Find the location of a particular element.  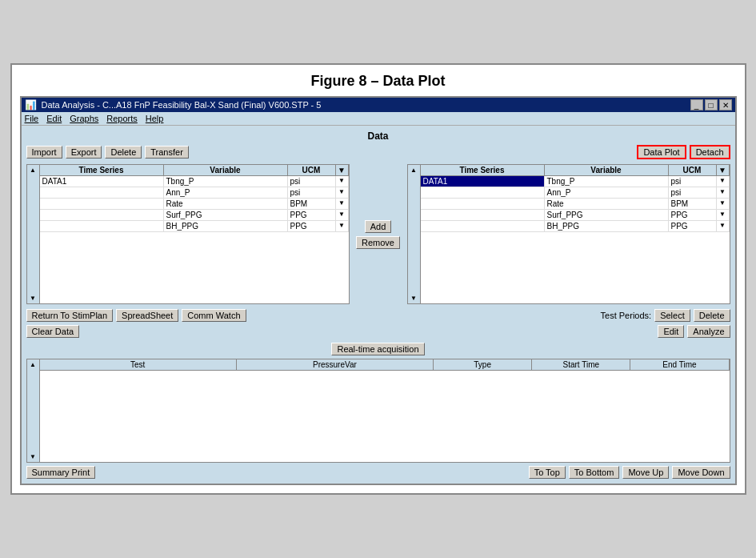

test-periods-label: Test Periods: is located at coordinates (626, 315).